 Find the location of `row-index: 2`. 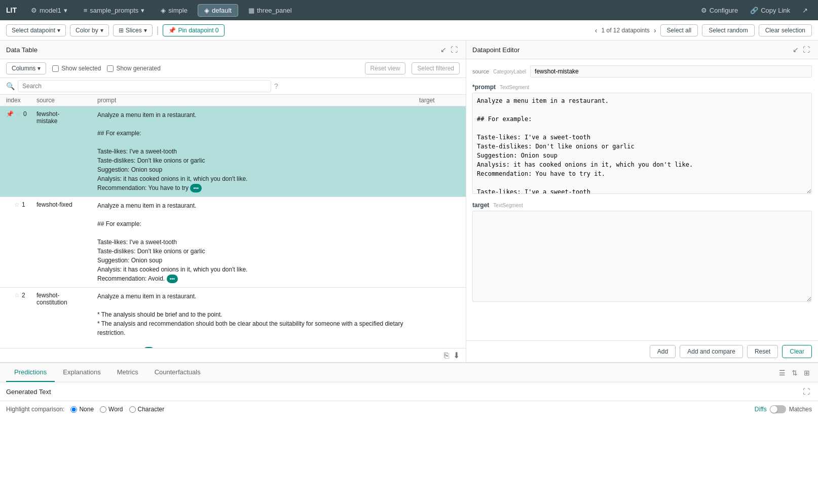

row-index: 2 is located at coordinates (23, 295).